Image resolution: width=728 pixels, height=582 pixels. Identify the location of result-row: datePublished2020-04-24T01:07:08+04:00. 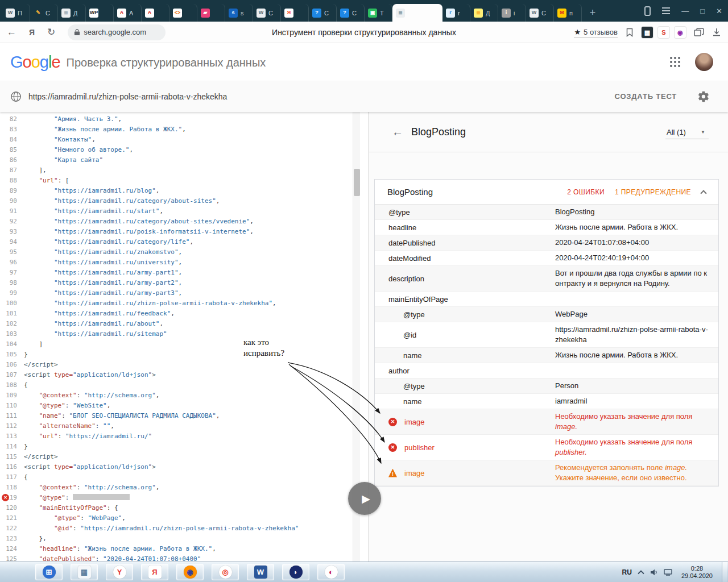
(547, 243).